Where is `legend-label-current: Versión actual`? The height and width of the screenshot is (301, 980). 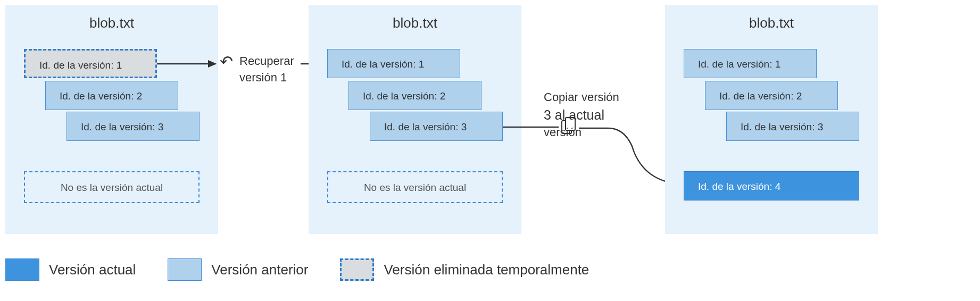 legend-label-current: Versión actual is located at coordinates (93, 270).